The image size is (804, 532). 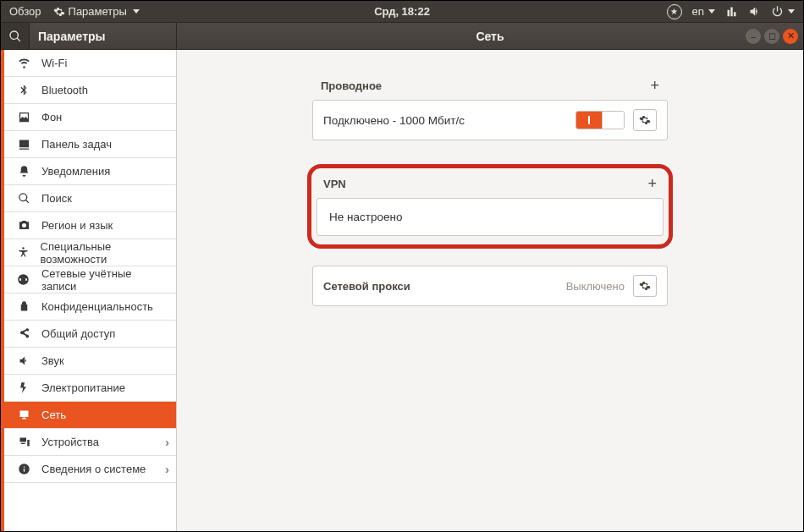 I want to click on sidebar-item-about: Сведения о системе›, so click(x=88, y=469).